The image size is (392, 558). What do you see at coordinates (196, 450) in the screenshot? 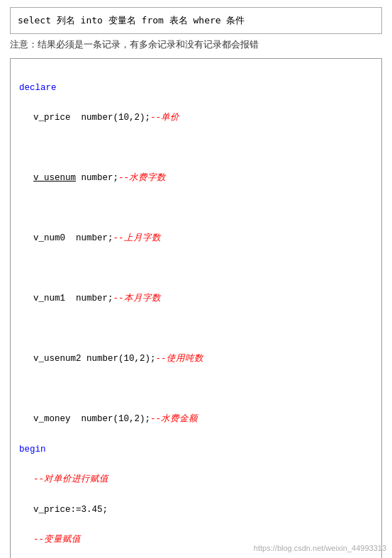
I see `code-line-begin: begin` at bounding box center [196, 450].